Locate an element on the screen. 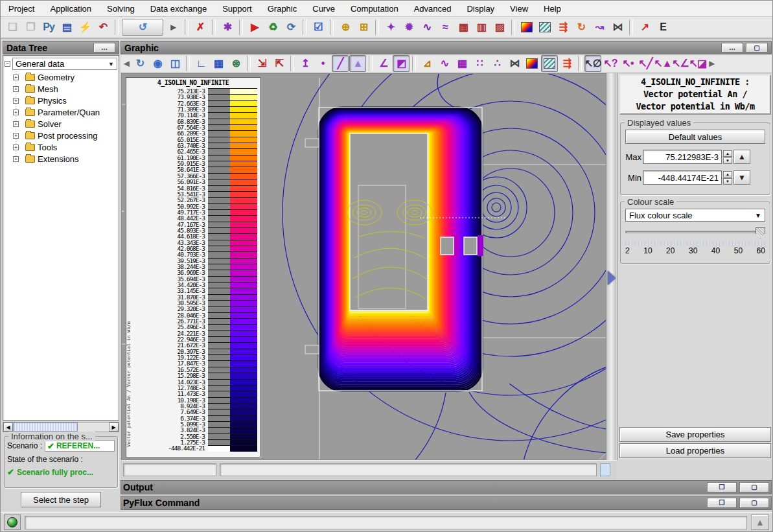 Image resolution: width=773 pixels, height=532 pixels. compute-grid-button: ✹ is located at coordinates (409, 27).